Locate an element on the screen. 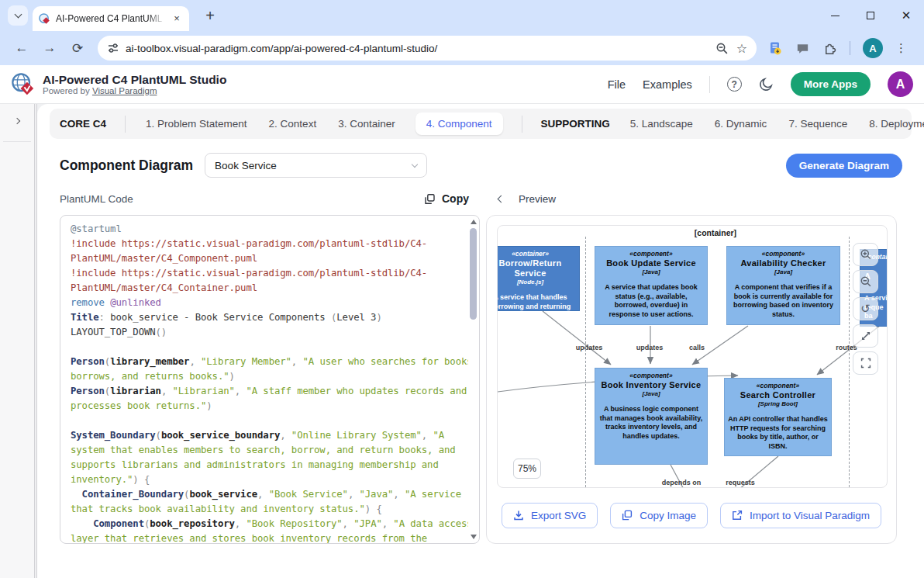 The width and height of the screenshot is (924, 578). expand-diagonal-icon is located at coordinates (866, 336).